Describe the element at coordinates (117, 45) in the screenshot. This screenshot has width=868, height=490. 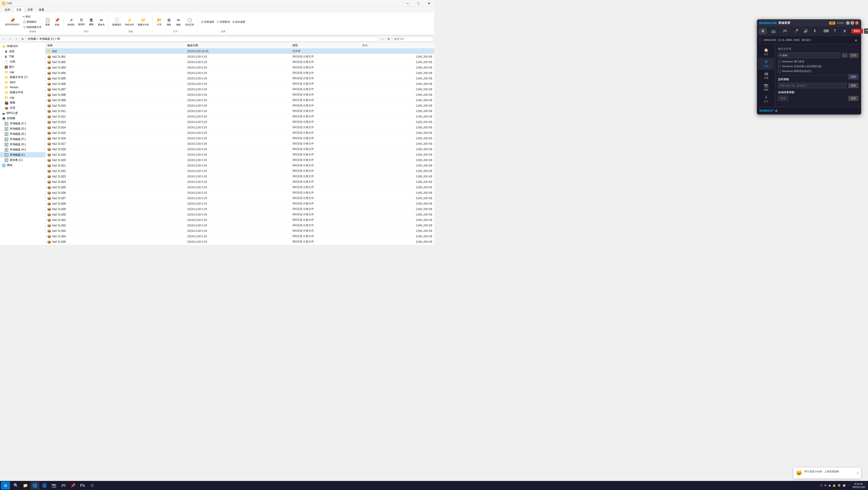
I see `col-name-header: 名称` at that location.